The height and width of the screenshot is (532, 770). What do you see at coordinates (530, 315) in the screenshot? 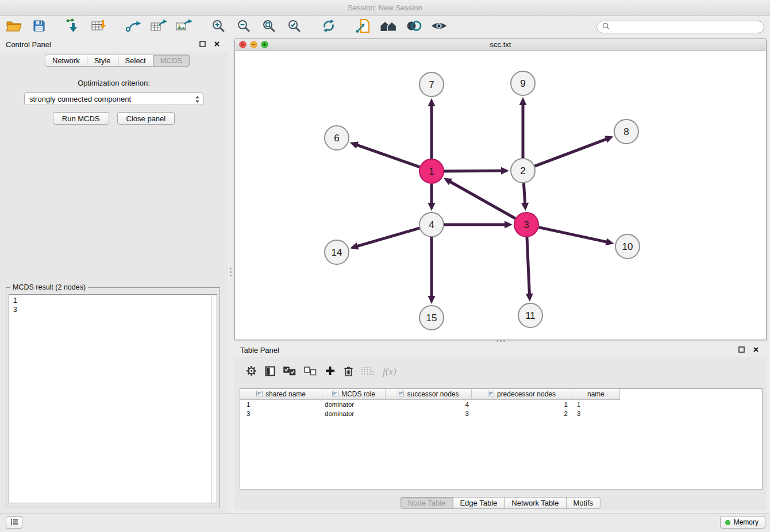
I see `graph-node-11: 11` at bounding box center [530, 315].